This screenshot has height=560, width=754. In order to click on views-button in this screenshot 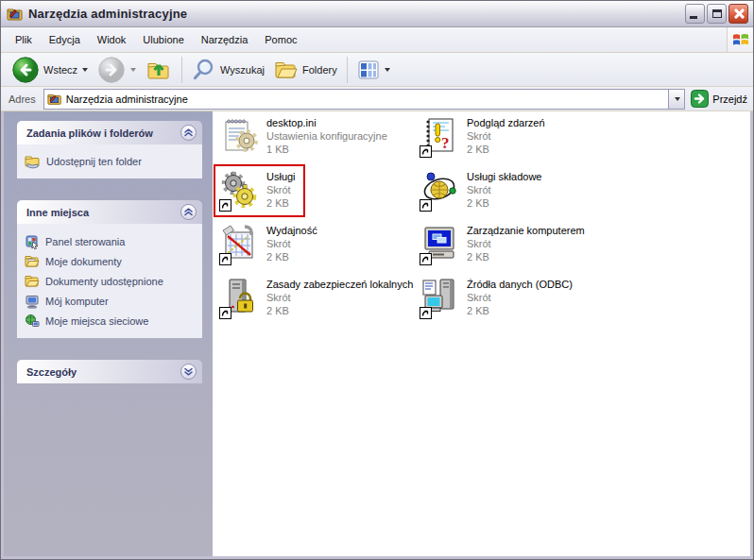, I will do `click(374, 70)`.